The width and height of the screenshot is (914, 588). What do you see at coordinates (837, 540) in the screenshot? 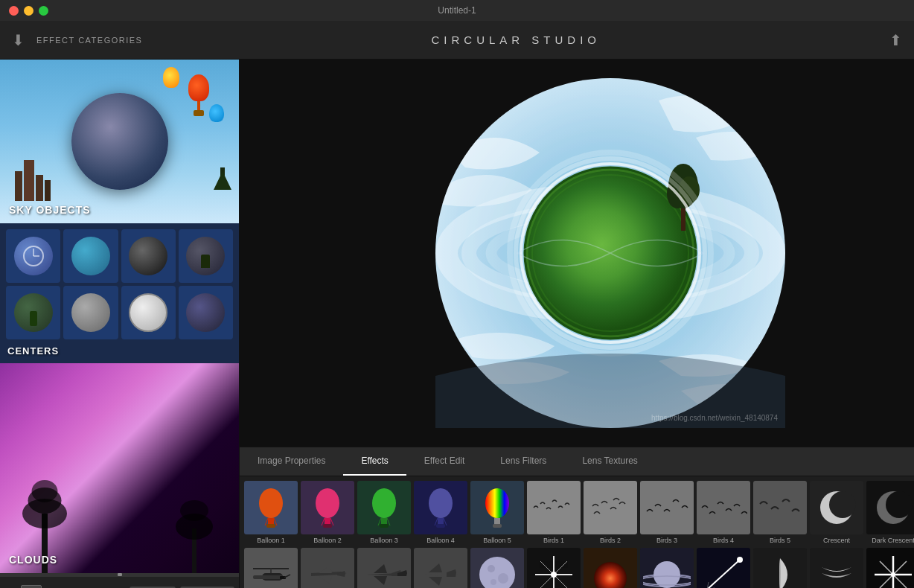
I see `effect-crescent-label: Crescent` at bounding box center [837, 540].